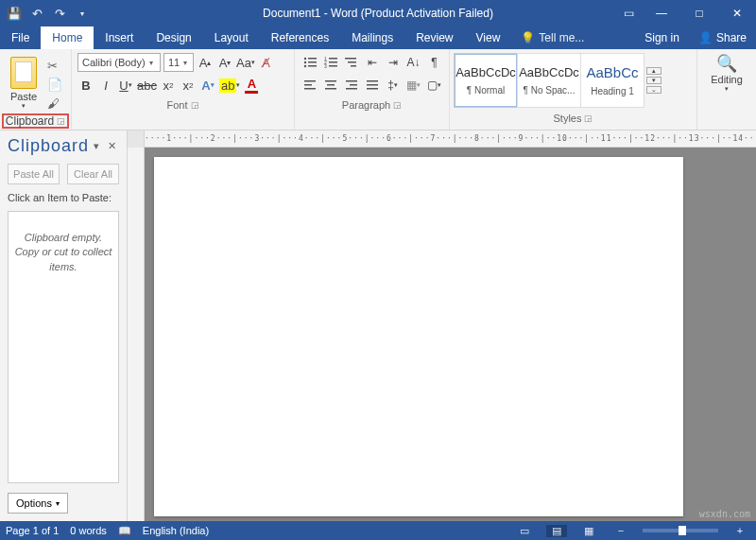 This screenshot has width=756, height=540. What do you see at coordinates (38, 503) in the screenshot?
I see `clipboard-options-button: Options ▾` at bounding box center [38, 503].